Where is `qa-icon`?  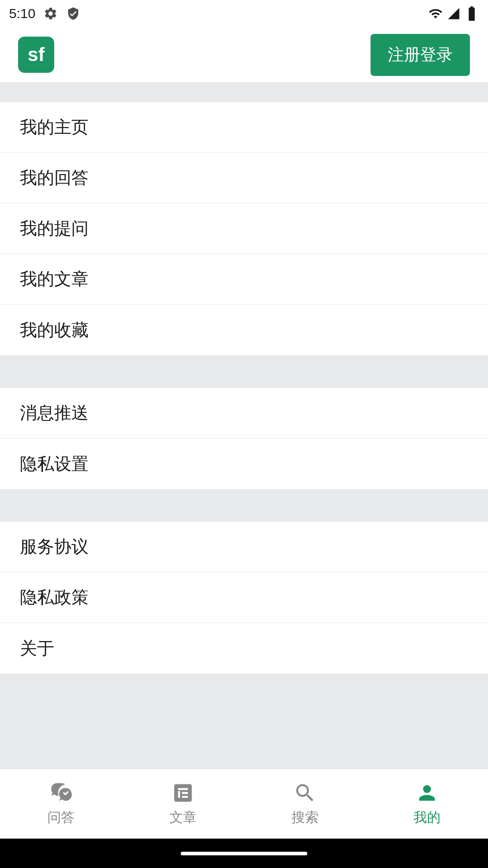
qa-icon is located at coordinates (61, 793).